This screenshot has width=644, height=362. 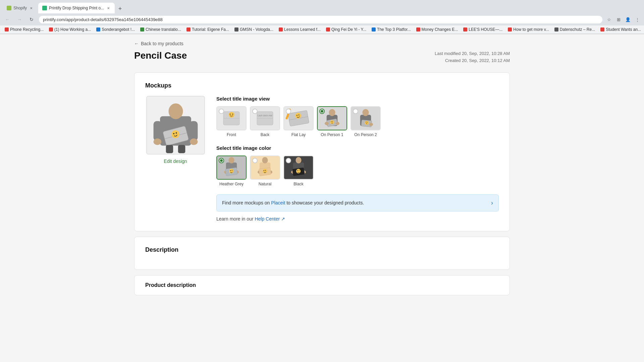 What do you see at coordinates (472, 61) in the screenshot?
I see `created-text: Created 20, Sep, 2022, 10:12 AM` at bounding box center [472, 61].